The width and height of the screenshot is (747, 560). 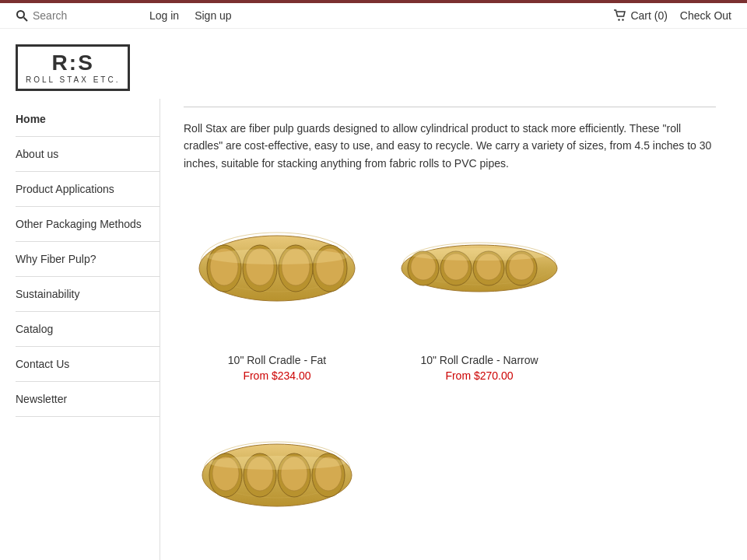 What do you see at coordinates (479, 286) in the screenshot?
I see `product-card: 10" Roll Cradle - Narrow From $270.00` at bounding box center [479, 286].